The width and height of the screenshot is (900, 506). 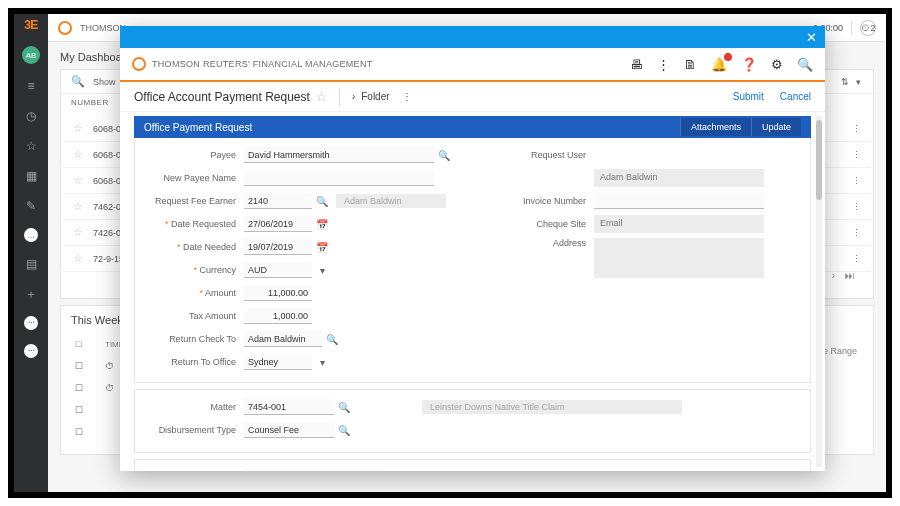 I want to click on help-icon: ❓, so click(x=749, y=64).